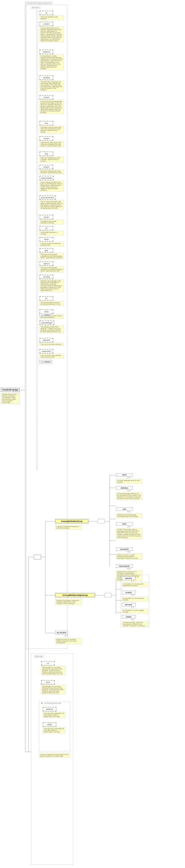 Image resolution: width=185 pixels, height=868 pixels. What do you see at coordinates (46, 351) in the screenshot?
I see `attr-valueunituri-name: valueunituri` at bounding box center [46, 351].